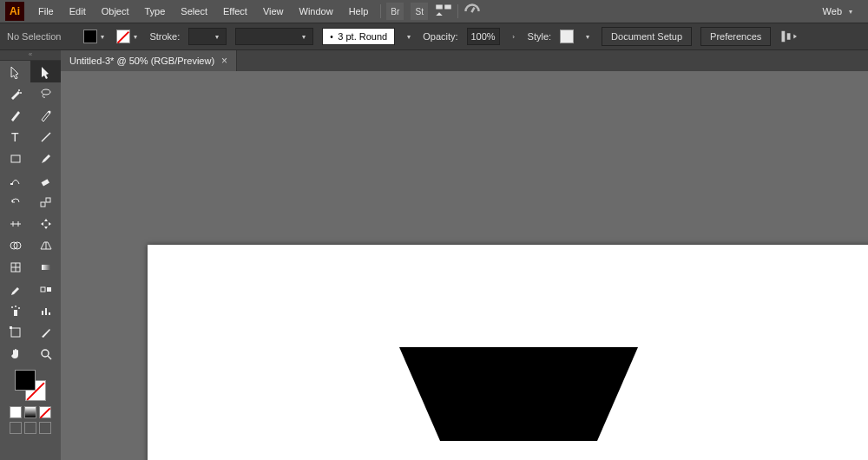  What do you see at coordinates (16, 267) in the screenshot?
I see `mesh-tool` at bounding box center [16, 267].